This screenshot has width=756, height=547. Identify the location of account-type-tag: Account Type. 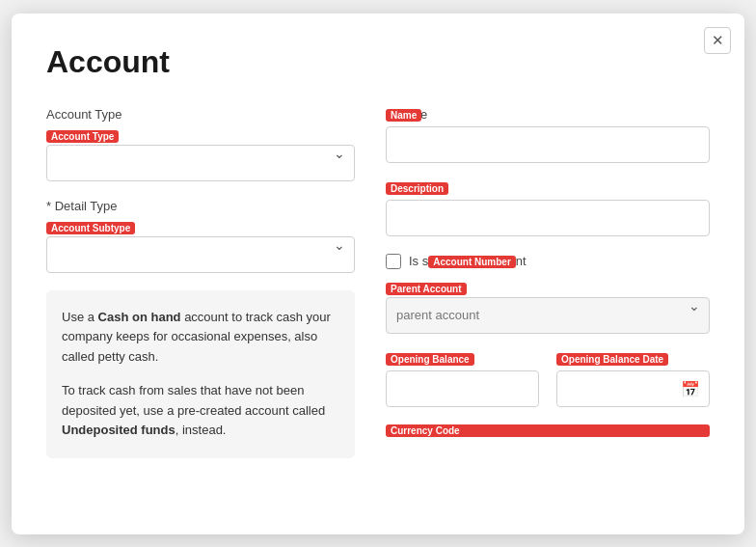
(83, 137).